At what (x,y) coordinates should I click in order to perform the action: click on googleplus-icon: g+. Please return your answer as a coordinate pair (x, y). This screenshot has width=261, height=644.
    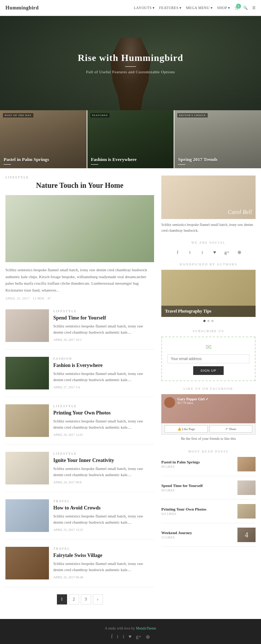
    Looking at the image, I should click on (227, 252).